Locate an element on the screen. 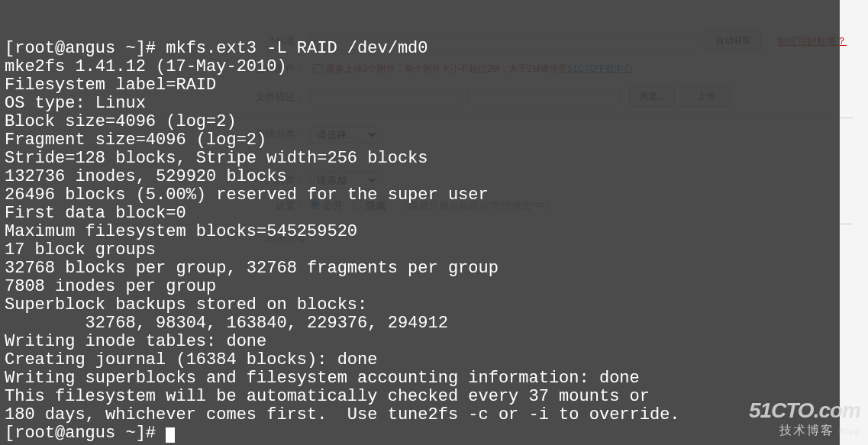  terminal-line: mke2fs 1.41.12 (17-May-2010) is located at coordinates (420, 67).